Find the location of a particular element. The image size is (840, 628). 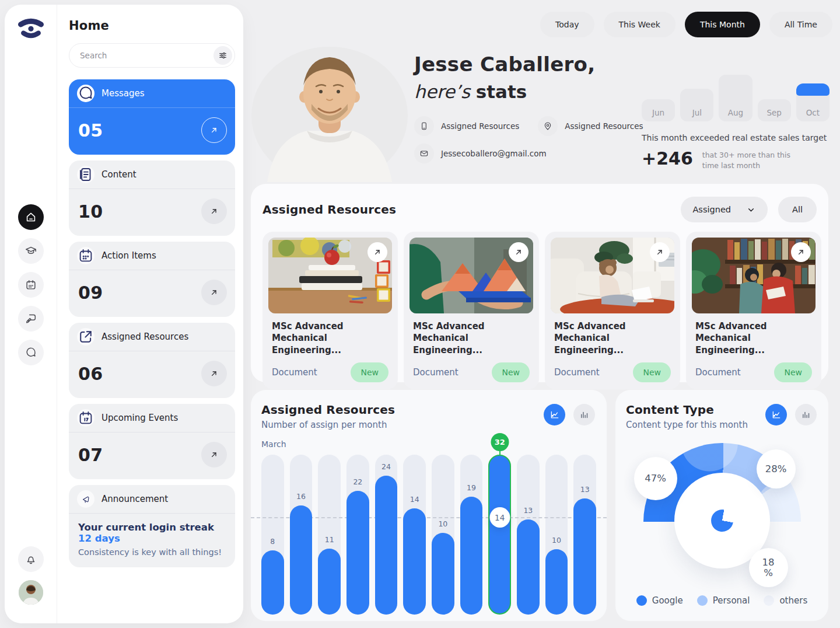

bar-2: 16 is located at coordinates (301, 535).